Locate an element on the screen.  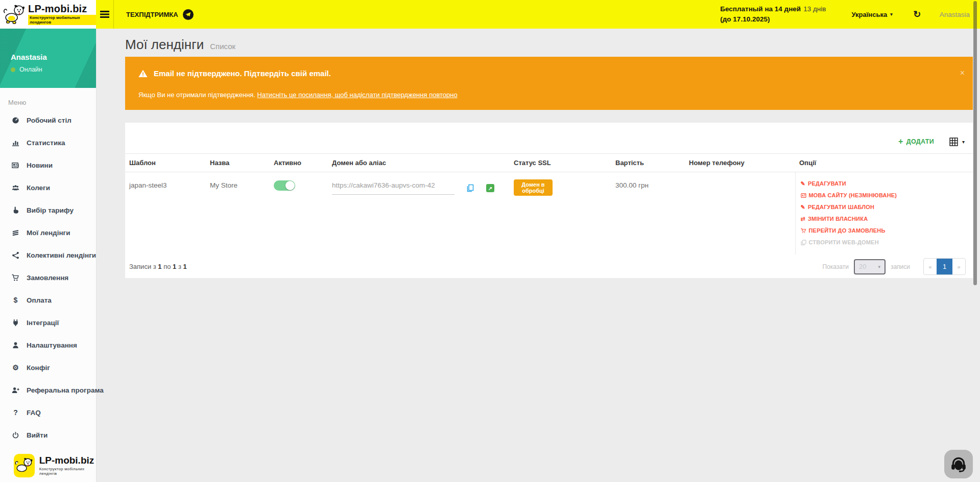
summary-to: 1 is located at coordinates (175, 267).